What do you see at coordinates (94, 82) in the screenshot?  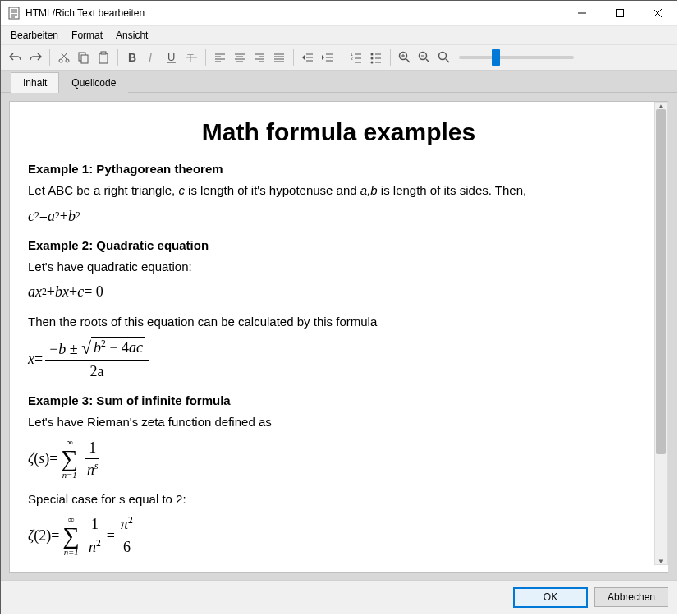 I see `tab-source: Quellcode` at bounding box center [94, 82].